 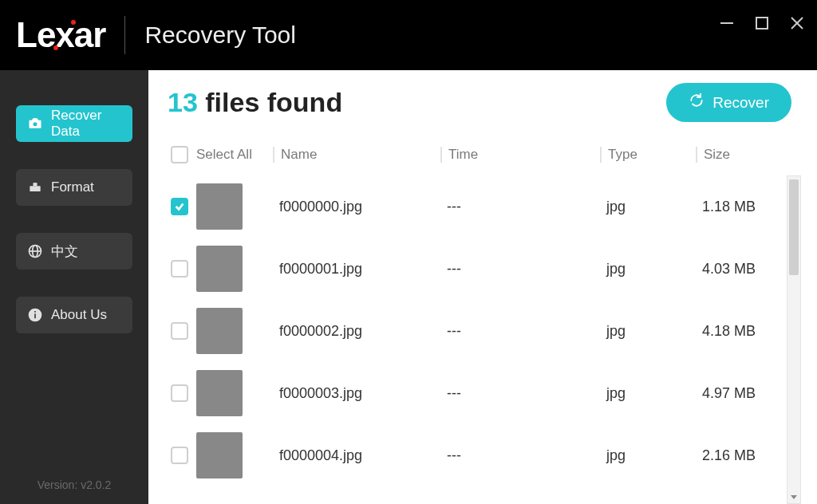 I want to click on maximize-icon, so click(x=762, y=23).